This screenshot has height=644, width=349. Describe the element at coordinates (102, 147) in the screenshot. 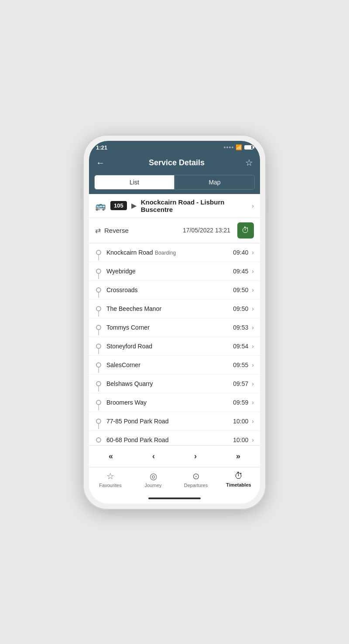

I see `status-time: 1:21` at that location.